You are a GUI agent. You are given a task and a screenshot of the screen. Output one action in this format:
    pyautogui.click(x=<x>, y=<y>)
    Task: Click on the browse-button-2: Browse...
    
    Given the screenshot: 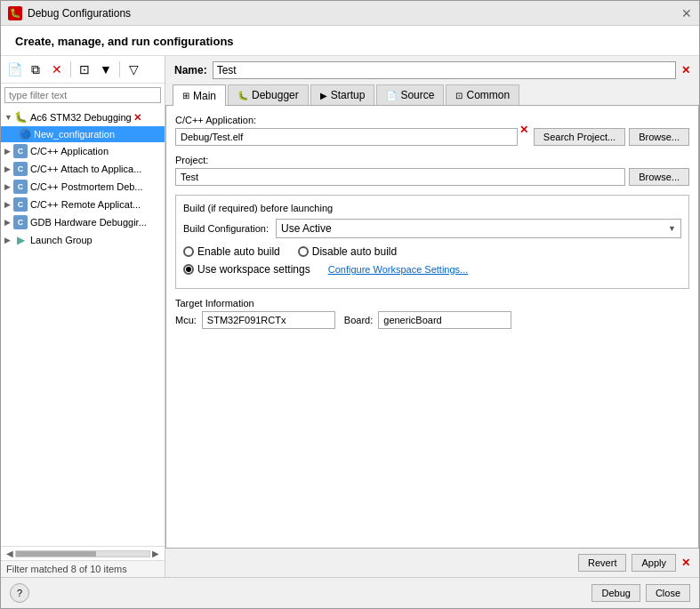 What is the action you would take?
    pyautogui.click(x=659, y=177)
    